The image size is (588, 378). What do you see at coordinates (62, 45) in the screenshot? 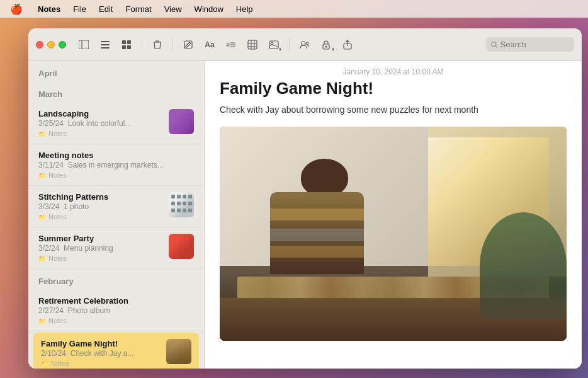
I see `maximize-button` at bounding box center [62, 45].